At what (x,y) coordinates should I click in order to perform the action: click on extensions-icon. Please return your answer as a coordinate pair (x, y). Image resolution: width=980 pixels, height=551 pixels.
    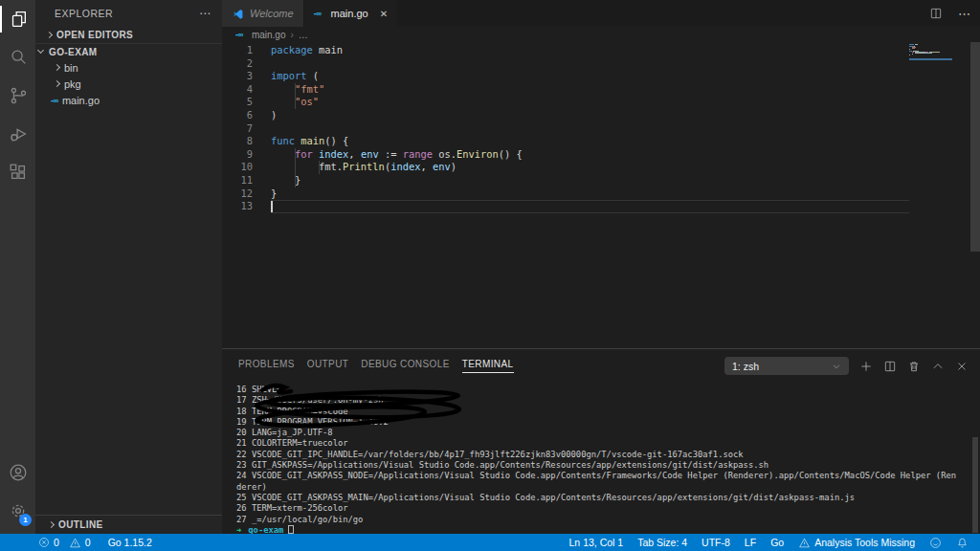
    Looking at the image, I should click on (17, 172).